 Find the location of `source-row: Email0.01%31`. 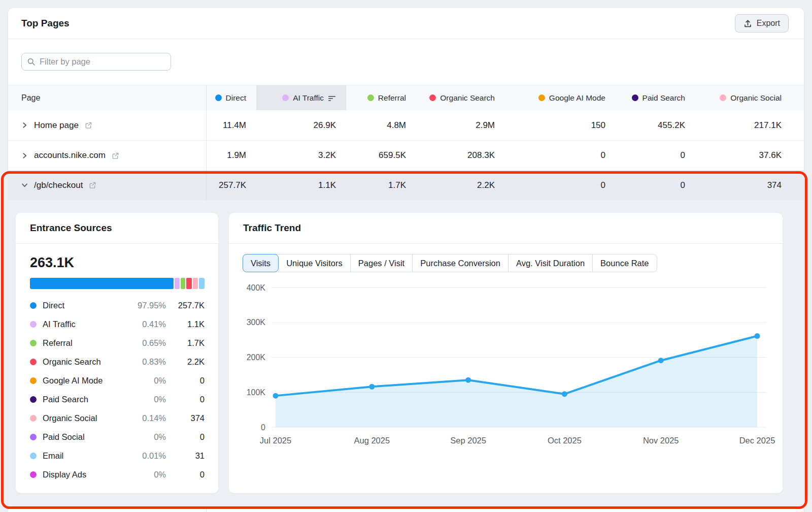

source-row: Email0.01%31 is located at coordinates (117, 456).